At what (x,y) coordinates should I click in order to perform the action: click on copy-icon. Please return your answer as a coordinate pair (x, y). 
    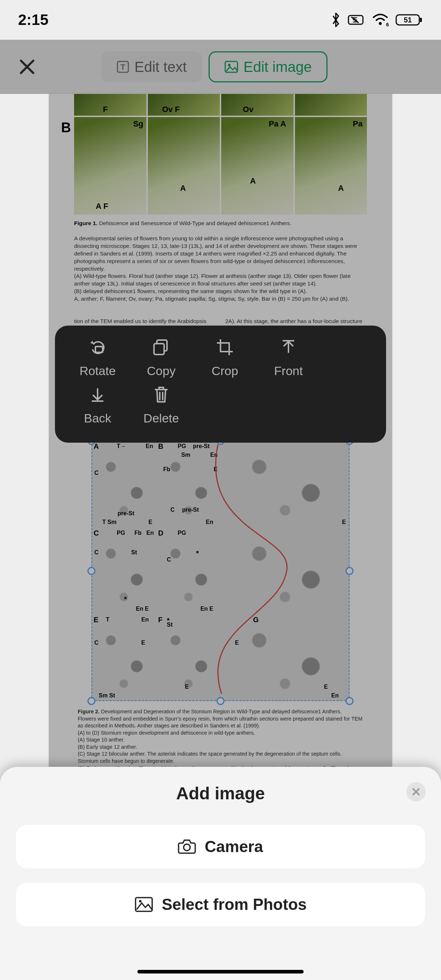
    Looking at the image, I should click on (161, 347).